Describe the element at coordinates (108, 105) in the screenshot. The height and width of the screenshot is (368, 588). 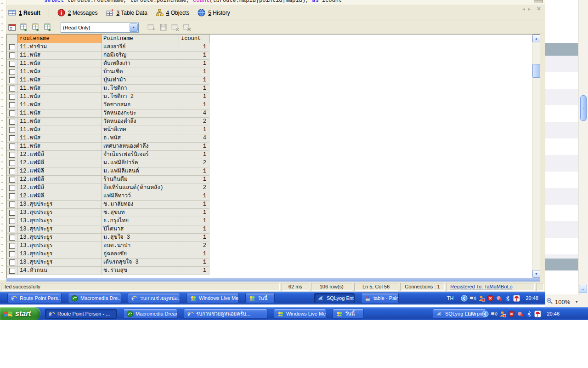
I see `table-row: 11.พนัสวัดชากสมอ1` at that location.